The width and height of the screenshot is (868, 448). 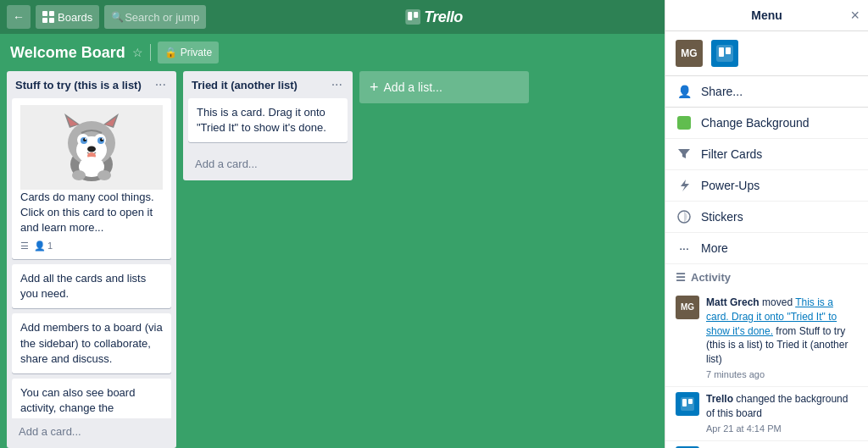 What do you see at coordinates (766, 186) in the screenshot?
I see `menu-item-power-ups: Power-Ups` at bounding box center [766, 186].